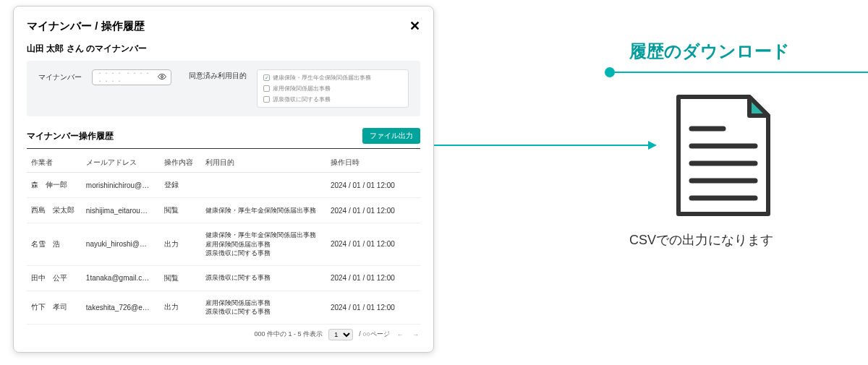 This screenshot has width=868, height=365. I want to click on cell-operator: 竹下 孝司, so click(54, 307).